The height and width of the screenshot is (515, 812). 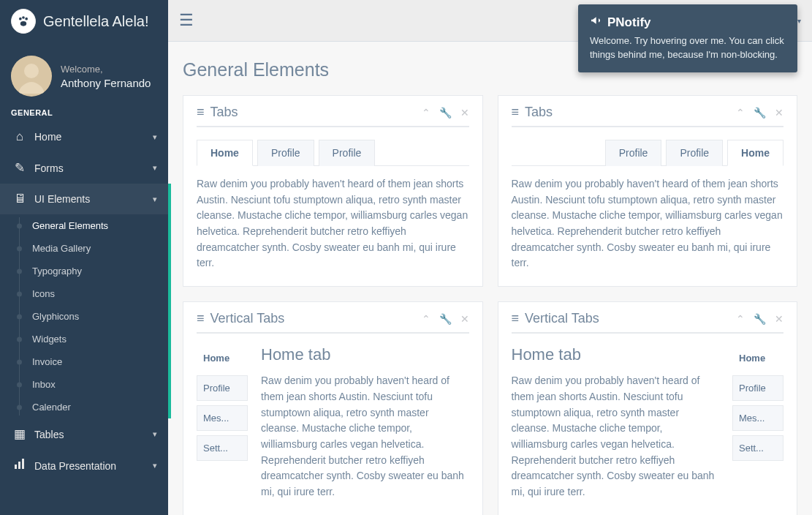 I want to click on submenu-item-media-gallery: Media Gallery, so click(x=84, y=249).